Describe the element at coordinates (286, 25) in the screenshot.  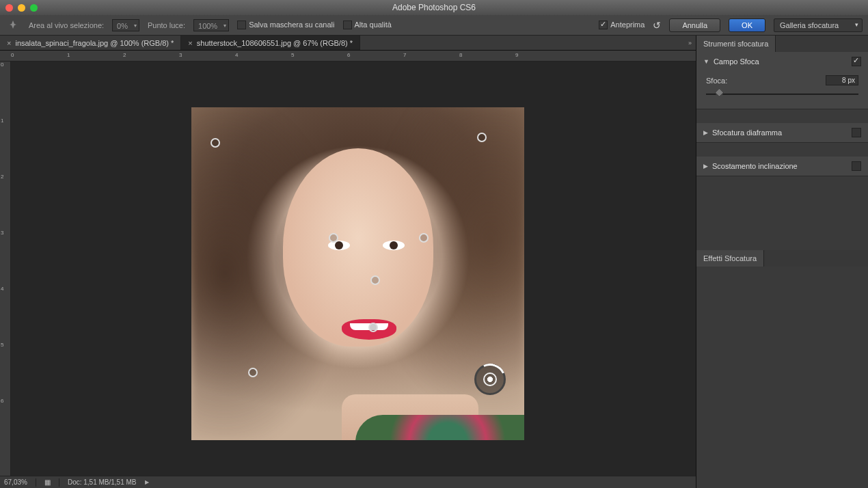
I see `save-mask-checkbox: Salva maschera su canali` at that location.